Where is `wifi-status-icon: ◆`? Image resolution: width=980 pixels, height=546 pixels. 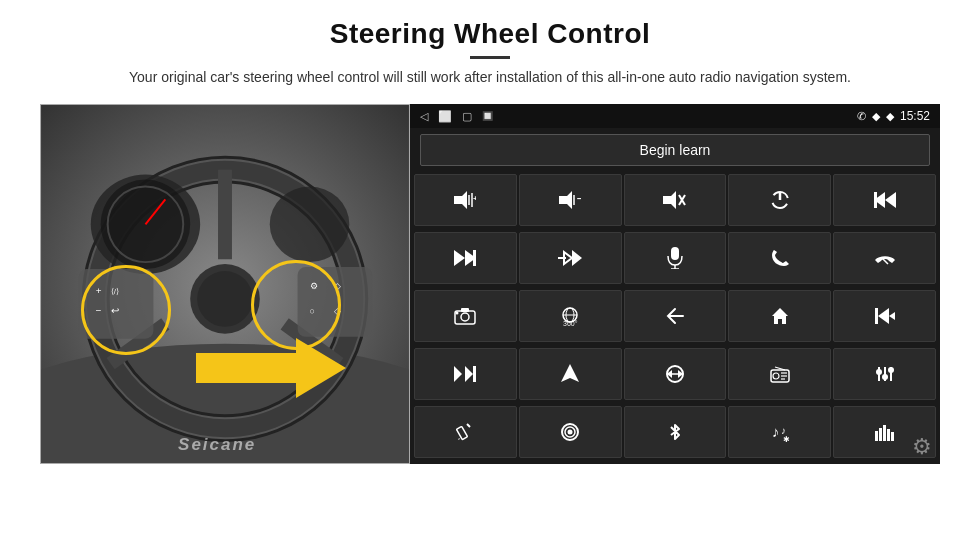
wifi-status-icon: ◆ is located at coordinates (890, 116).